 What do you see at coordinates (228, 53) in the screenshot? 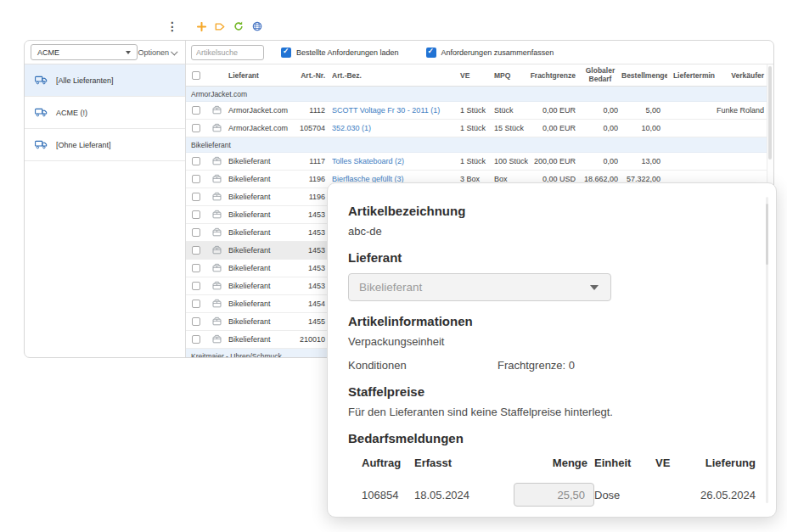
I see `article-search-input` at bounding box center [228, 53].